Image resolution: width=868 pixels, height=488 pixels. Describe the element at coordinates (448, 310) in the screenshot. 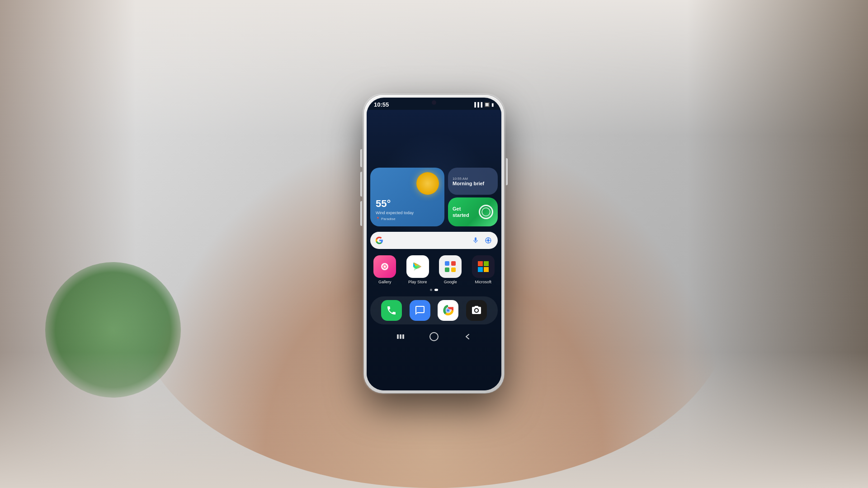

I see `dock-chrome` at that location.